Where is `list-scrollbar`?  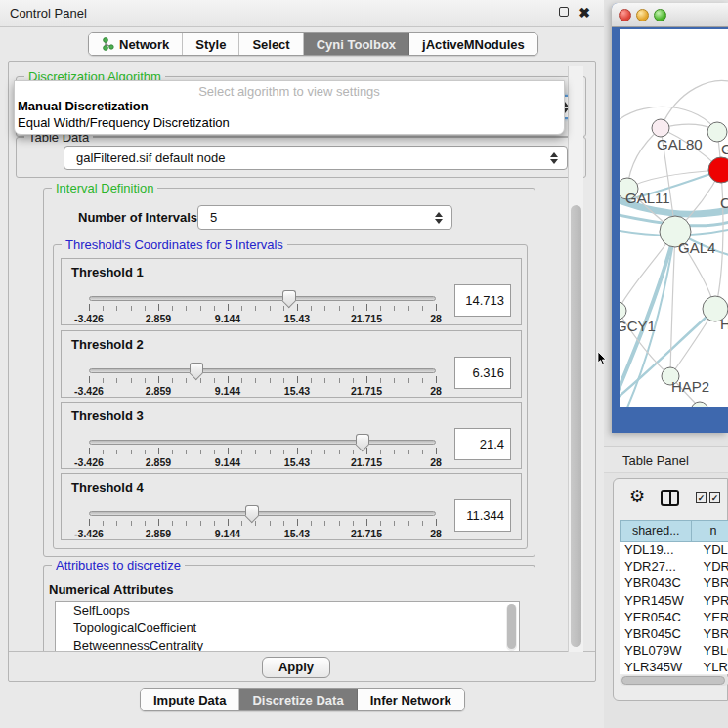 list-scrollbar is located at coordinates (512, 627).